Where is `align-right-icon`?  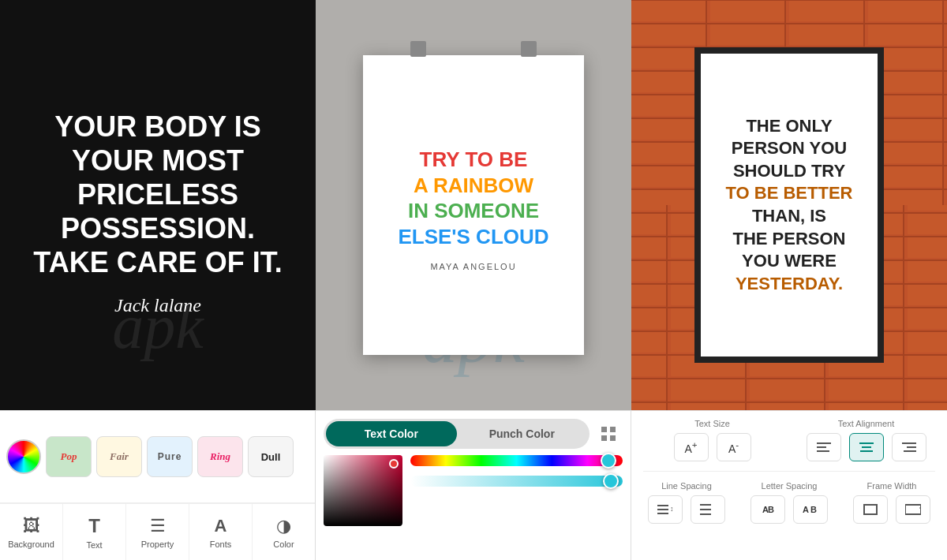 align-right-icon is located at coordinates (909, 447).